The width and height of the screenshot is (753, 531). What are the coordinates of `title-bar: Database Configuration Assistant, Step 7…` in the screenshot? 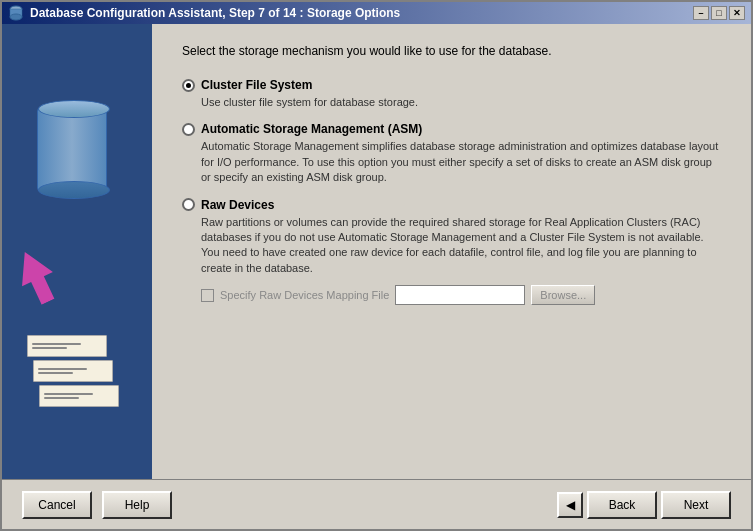 It's located at (376, 13).